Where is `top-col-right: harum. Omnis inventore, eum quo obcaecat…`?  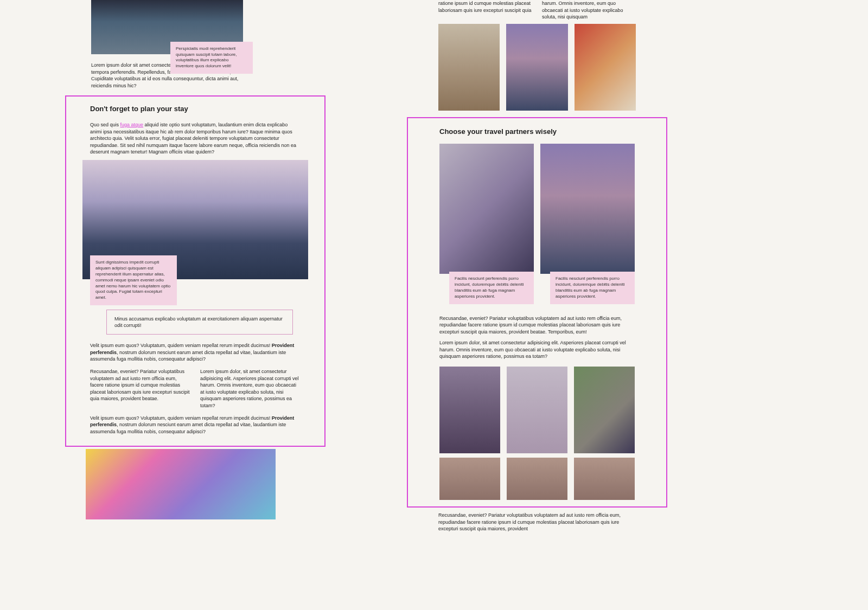 top-col-right: harum. Omnis inventore, eum quo obcaecat… is located at coordinates (589, 10).